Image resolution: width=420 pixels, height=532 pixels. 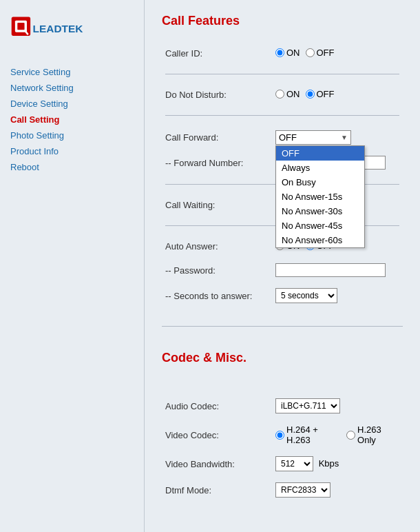 What do you see at coordinates (288, 94) in the screenshot?
I see `dnd-on: ON` at bounding box center [288, 94].